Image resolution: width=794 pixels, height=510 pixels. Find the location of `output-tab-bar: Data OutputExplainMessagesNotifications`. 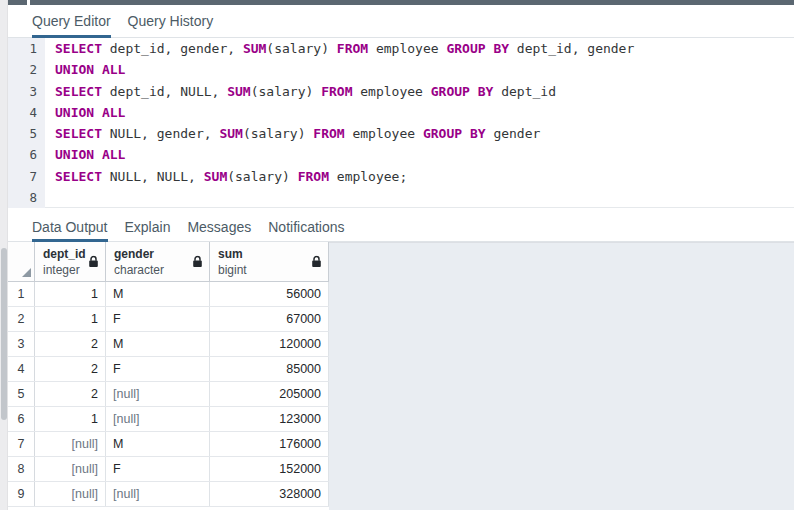

output-tab-bar: Data OutputExplainMessagesNotifications is located at coordinates (401, 227).